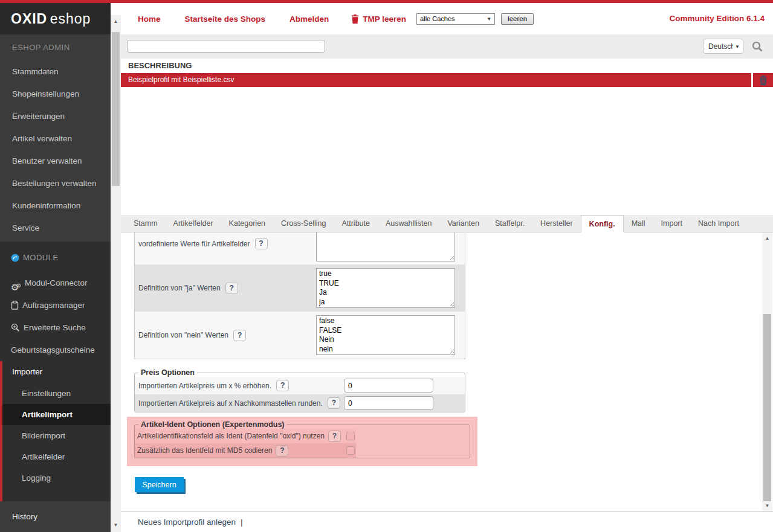 This screenshot has height=532, width=773. Describe the element at coordinates (763, 80) in the screenshot. I see `delete-icon` at that location.